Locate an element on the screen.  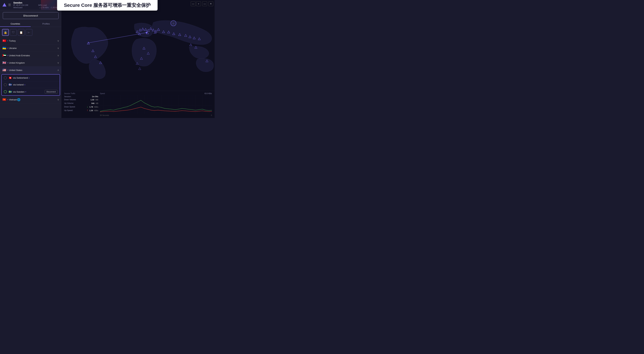
hamburger-menu: ☰ is located at coordinates (10, 5).